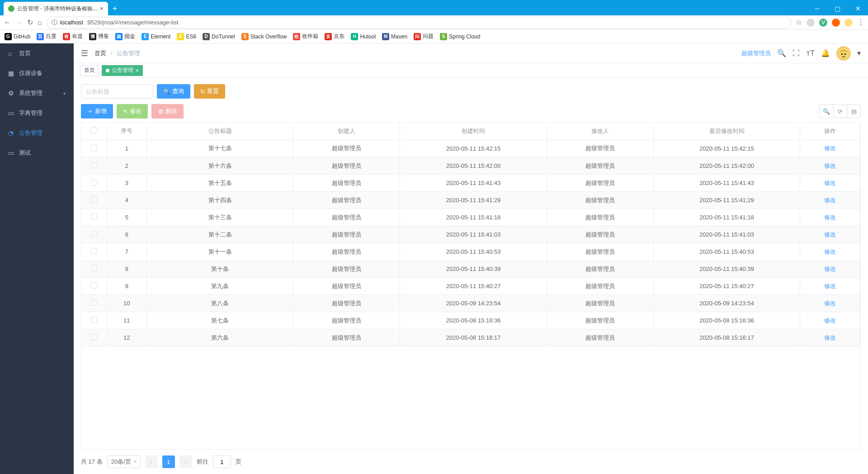 This screenshot has height=474, width=868. What do you see at coordinates (471, 321) in the screenshot?
I see `table-row: 11第七条超级管理员2020-05-08 15:16:36超级管理员2020-0…` at bounding box center [471, 321].